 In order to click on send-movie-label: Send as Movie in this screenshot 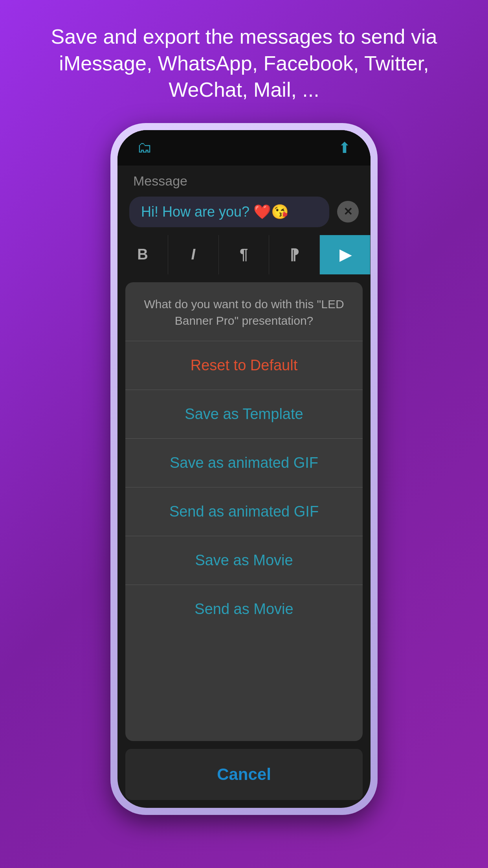, I will do `click(244, 609)`.